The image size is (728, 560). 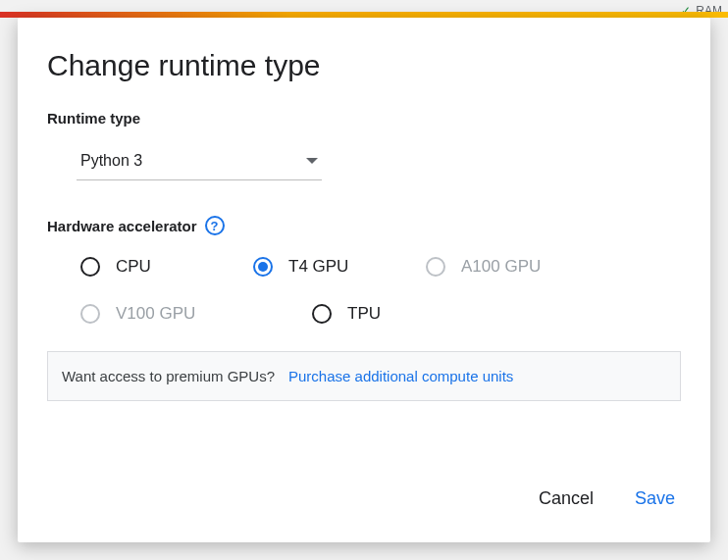 What do you see at coordinates (169, 377) in the screenshot?
I see `promo-text: Want access to premium GPUs?` at bounding box center [169, 377].